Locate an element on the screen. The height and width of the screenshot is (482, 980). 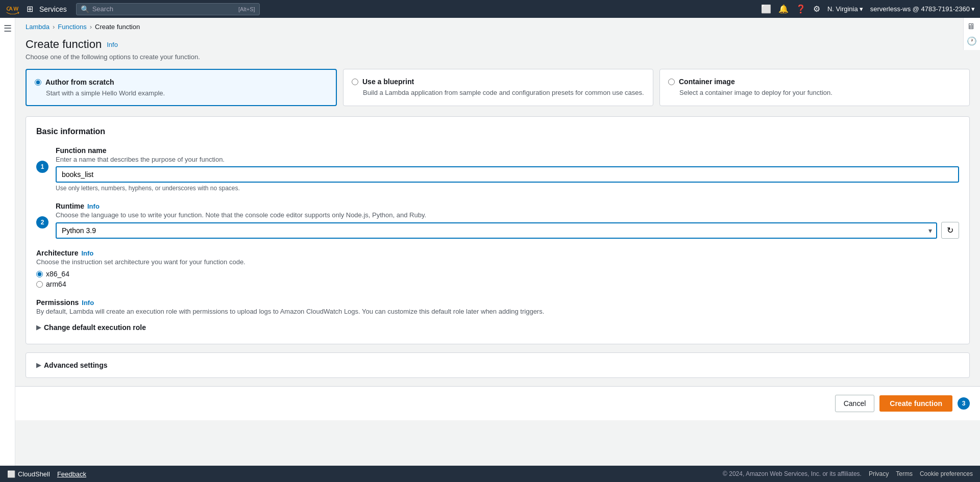
permissions-info-link: Info is located at coordinates (88, 303).